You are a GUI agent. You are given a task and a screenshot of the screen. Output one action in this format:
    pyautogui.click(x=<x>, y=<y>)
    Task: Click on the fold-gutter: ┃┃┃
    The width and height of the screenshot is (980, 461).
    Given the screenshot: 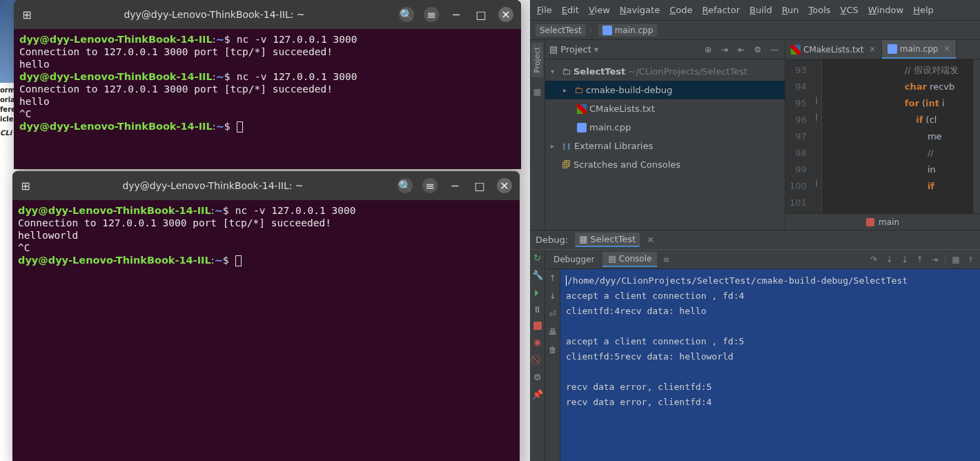 What is the action you would take?
    pyautogui.click(x=817, y=137)
    